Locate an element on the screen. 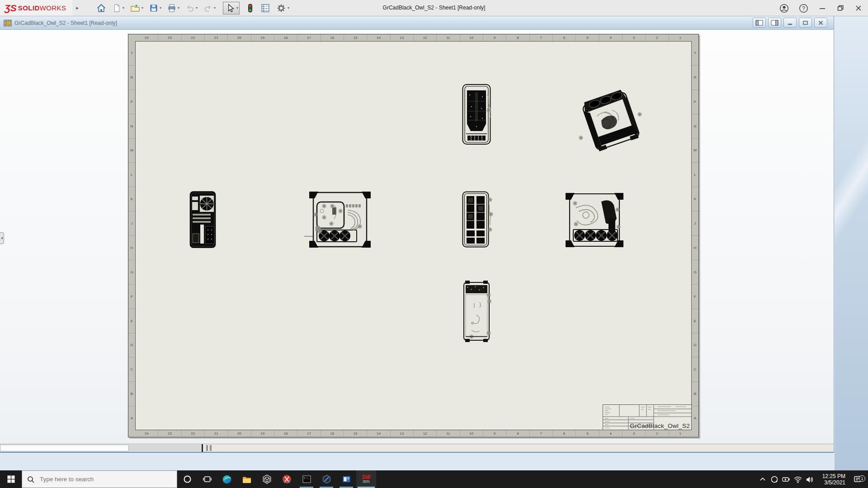 The height and width of the screenshot is (488, 868). split-pane-left-icon is located at coordinates (760, 23).